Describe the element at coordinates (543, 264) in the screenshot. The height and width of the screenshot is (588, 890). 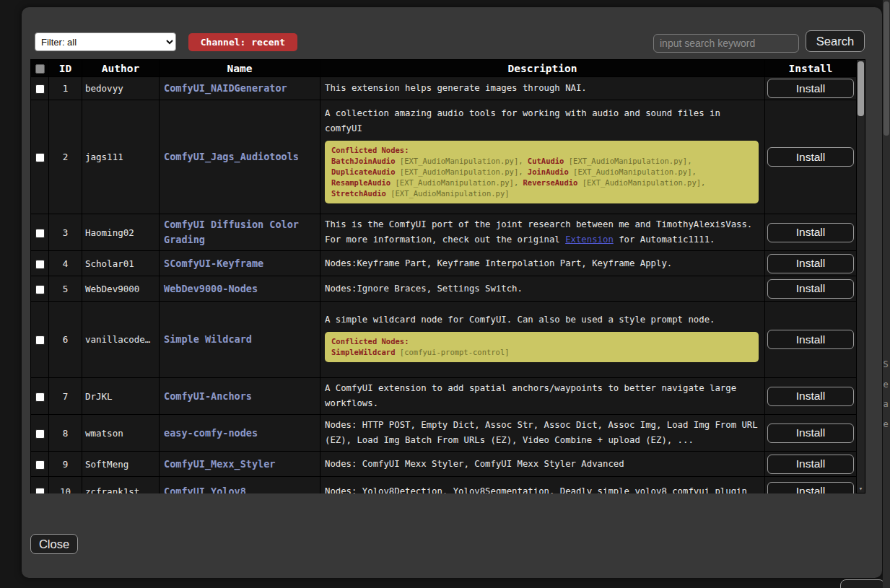
I see `row-description: Nodes:Keyframe Part, Keyframe Interpolat…` at that location.